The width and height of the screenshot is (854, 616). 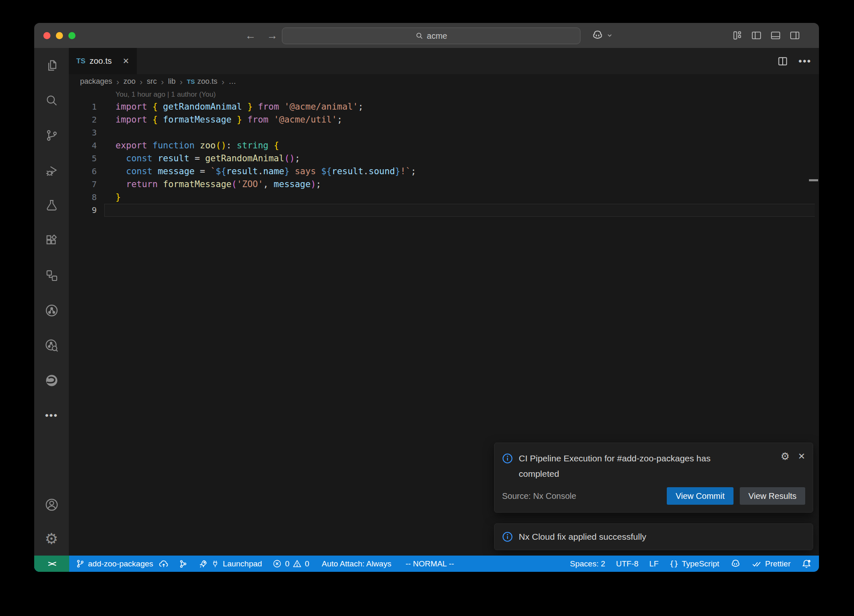 What do you see at coordinates (444, 184) in the screenshot?
I see `code-line: 7 return formatMessage('ZOO', message);` at bounding box center [444, 184].